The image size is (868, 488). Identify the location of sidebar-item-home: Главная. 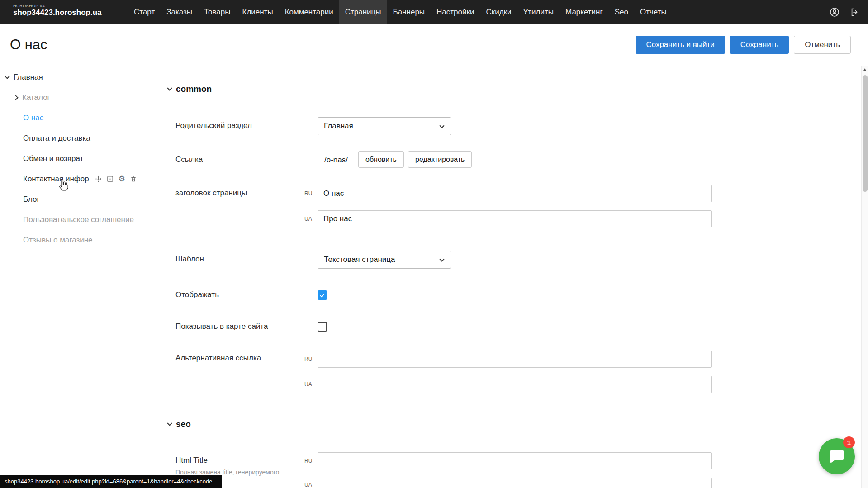
(80, 77).